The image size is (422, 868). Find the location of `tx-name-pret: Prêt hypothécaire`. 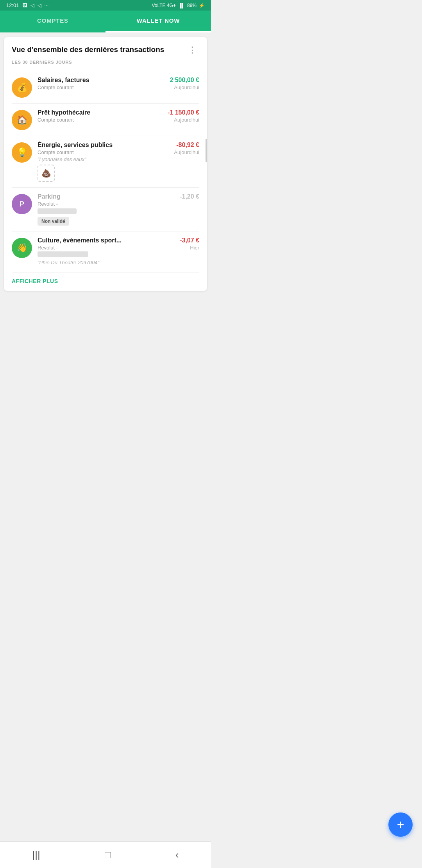

tx-name-pret: Prêt hypothécaire is located at coordinates (101, 113).